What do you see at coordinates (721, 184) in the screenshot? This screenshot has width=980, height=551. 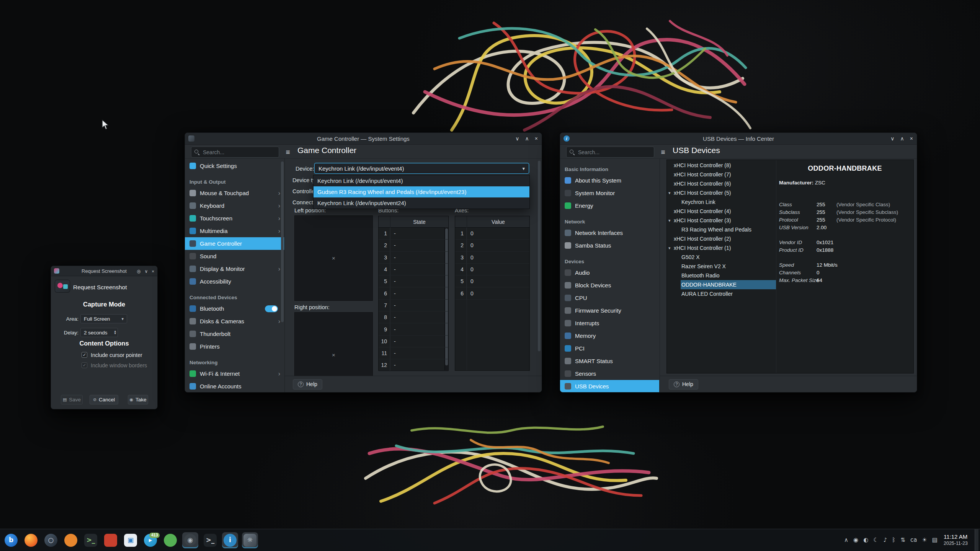 I see `usb-tree-item: xHCI Host Controller (6)` at bounding box center [721, 184].